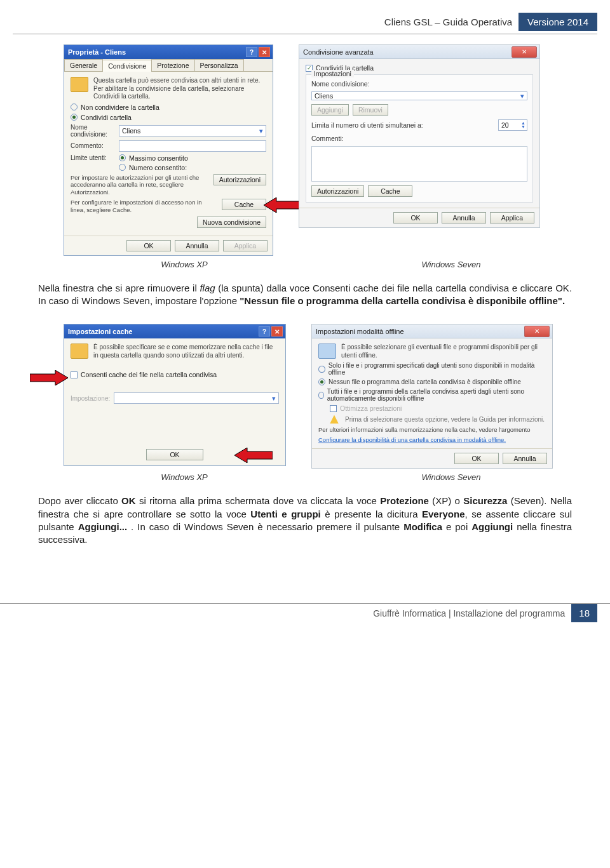  I want to click on radio-none-offline: Nessun file o programma della cartella c…, so click(432, 382).